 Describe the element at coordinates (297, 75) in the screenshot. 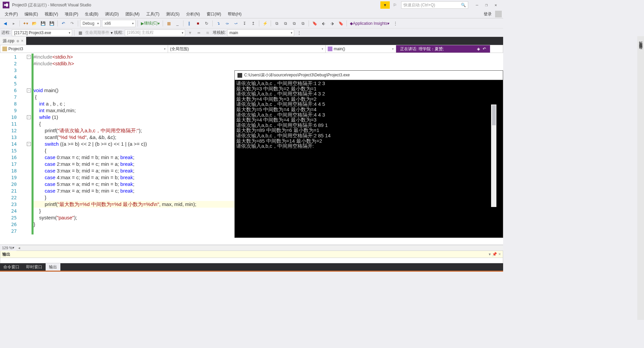

I see `console-title: C:\Users\菜小涛\source\repos\Project3\Debug…` at that location.